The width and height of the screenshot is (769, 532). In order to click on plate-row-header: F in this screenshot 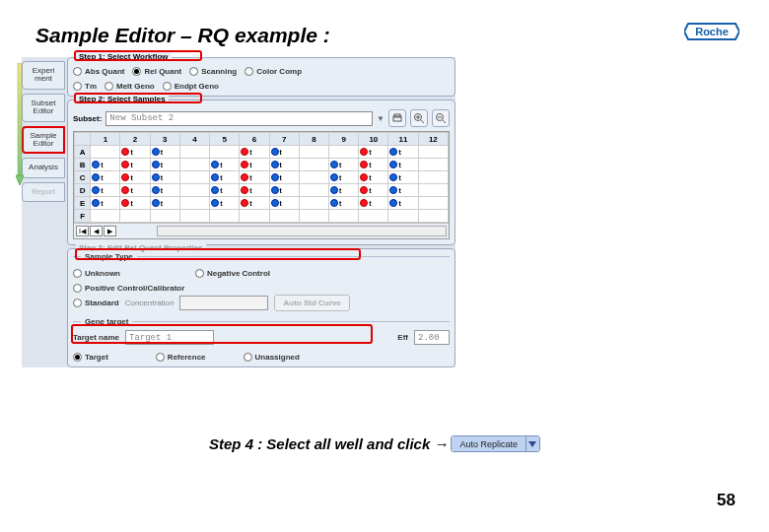, I will do `click(83, 217)`.